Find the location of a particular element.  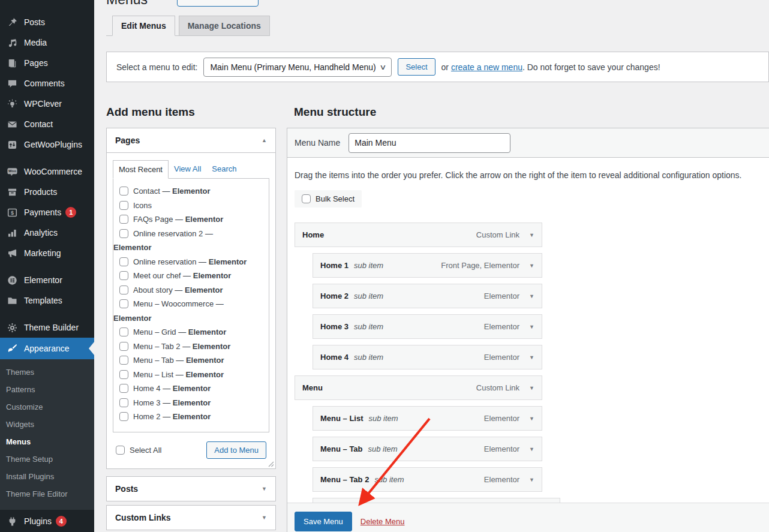

save-menu-button: Save Menu is located at coordinates (323, 522).